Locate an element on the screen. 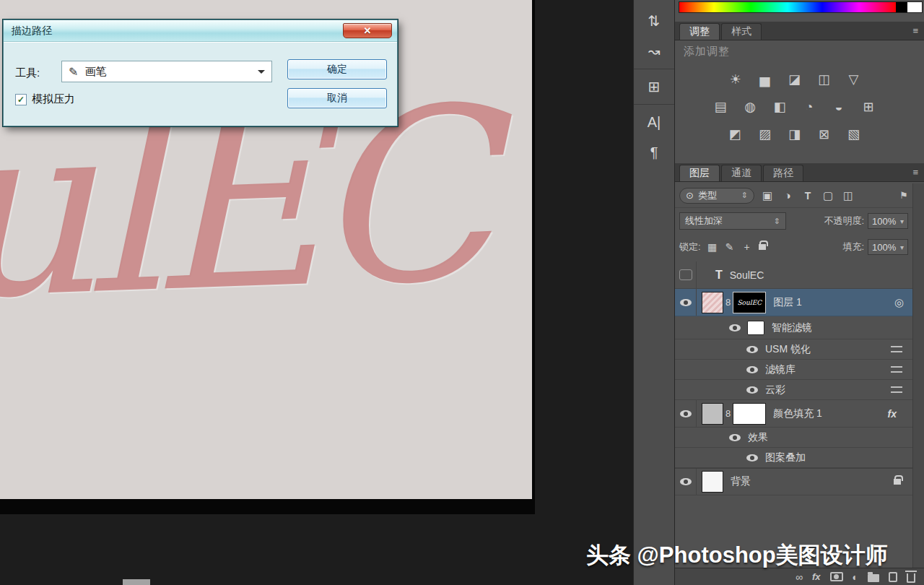 The width and height of the screenshot is (924, 585). dialog-titlebar: 描边路径 ✕ is located at coordinates (201, 31).